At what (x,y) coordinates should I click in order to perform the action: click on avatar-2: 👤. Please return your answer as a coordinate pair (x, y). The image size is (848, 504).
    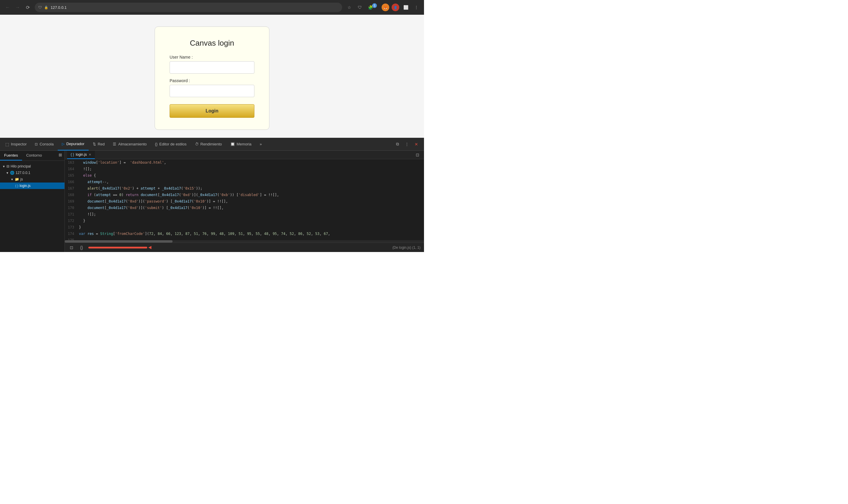
    Looking at the image, I should click on (395, 7).